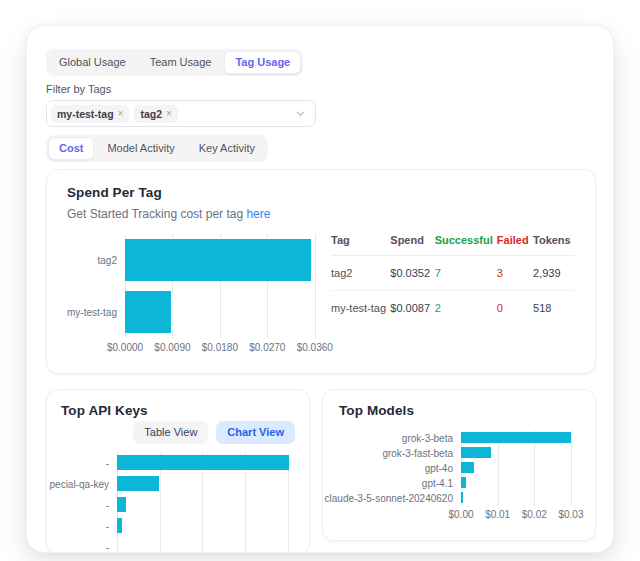  I want to click on view-tabs: Cost Model Activity Key Activity, so click(157, 148).